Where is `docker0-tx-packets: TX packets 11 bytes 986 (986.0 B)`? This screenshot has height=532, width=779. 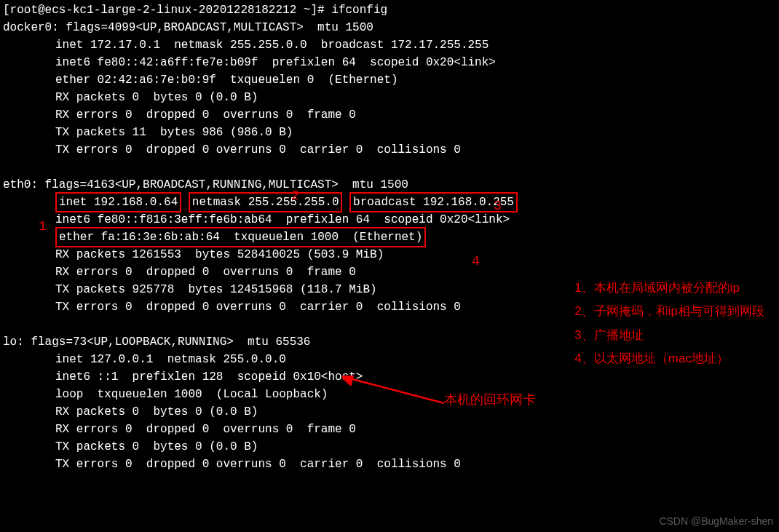 docker0-tx-packets: TX packets 11 bytes 986 (986.0 B) is located at coordinates (390, 132).